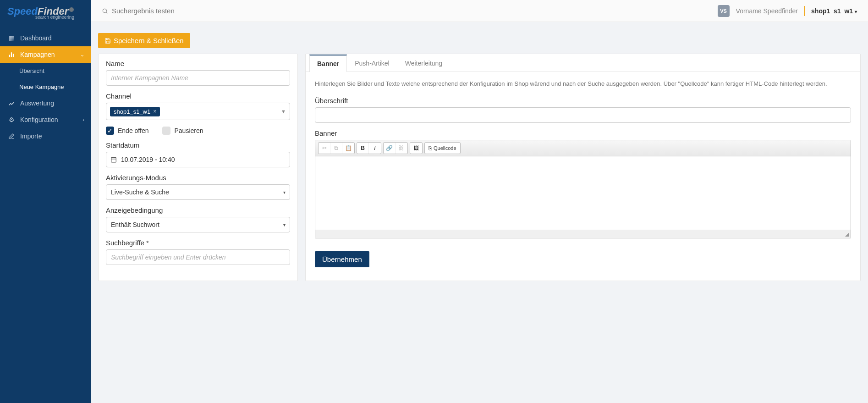  What do you see at coordinates (430, 148) in the screenshot?
I see `code-icon: ⎘` at bounding box center [430, 148].